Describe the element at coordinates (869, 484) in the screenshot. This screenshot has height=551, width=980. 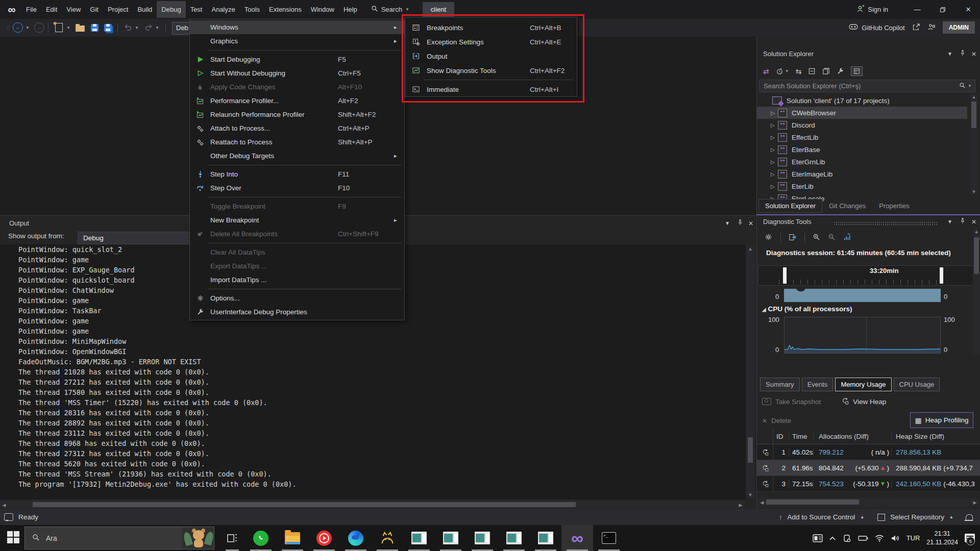
I see `snapshot-row-3: 372.15s754.523(-50.319 ▼)242.160,50 KB(-…` at that location.